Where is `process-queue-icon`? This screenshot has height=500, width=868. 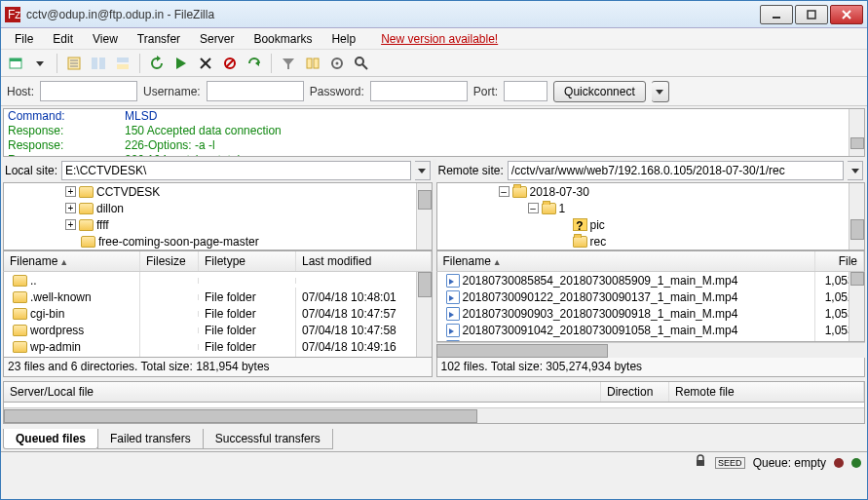 process-queue-icon is located at coordinates (181, 63).